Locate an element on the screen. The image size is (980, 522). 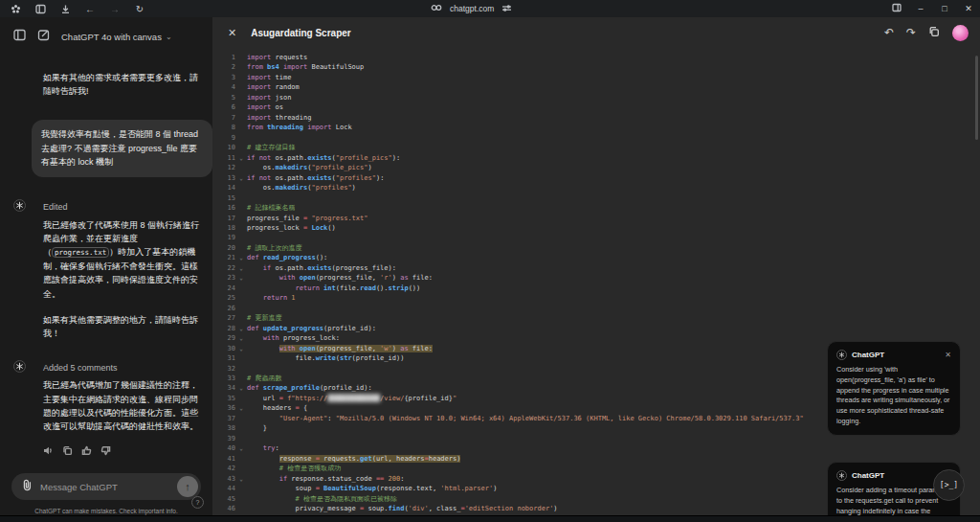
code-line: 3import time is located at coordinates (596, 78).